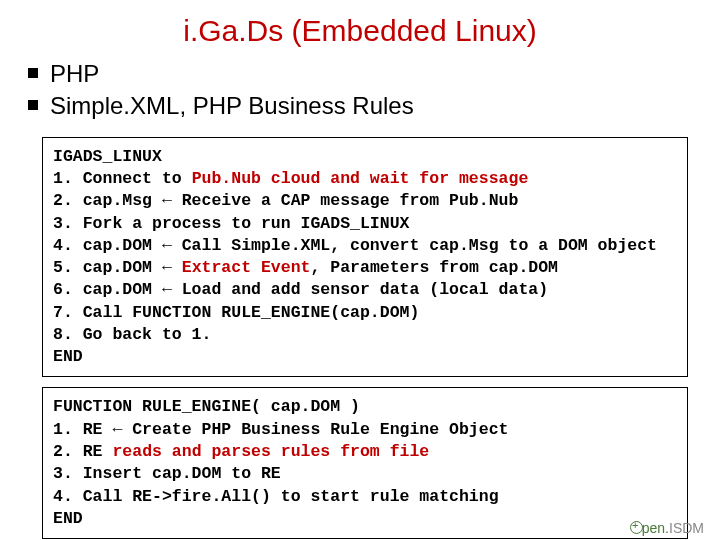 The height and width of the screenshot is (540, 720). What do you see at coordinates (362, 74) in the screenshot?
I see `list-item: PHP` at bounding box center [362, 74].